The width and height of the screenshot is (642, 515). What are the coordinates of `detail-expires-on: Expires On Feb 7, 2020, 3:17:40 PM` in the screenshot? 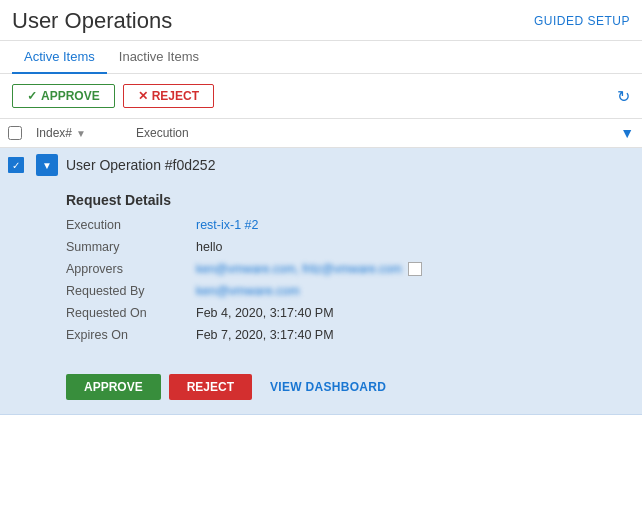 It's located at (346, 335).